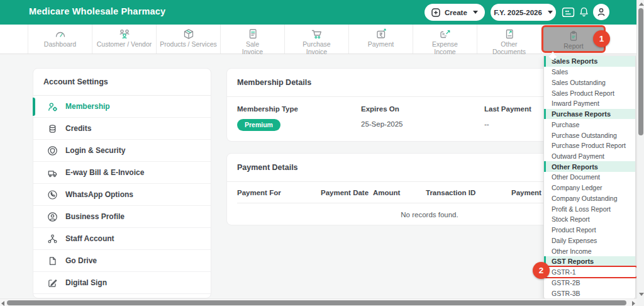  Describe the element at coordinates (445, 39) in the screenshot. I see `nav-item-expense-income: Expense Income` at that location.